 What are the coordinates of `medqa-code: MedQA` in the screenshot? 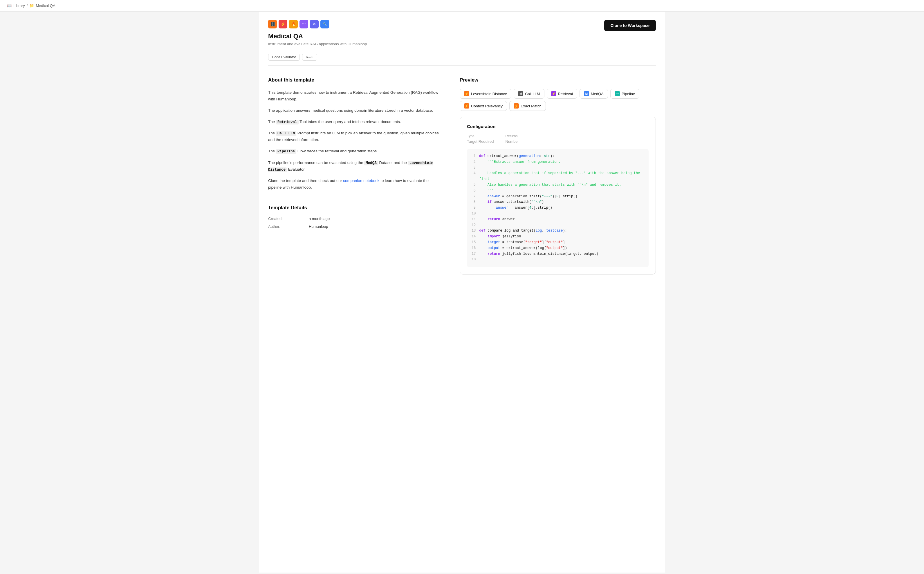 It's located at (371, 163).